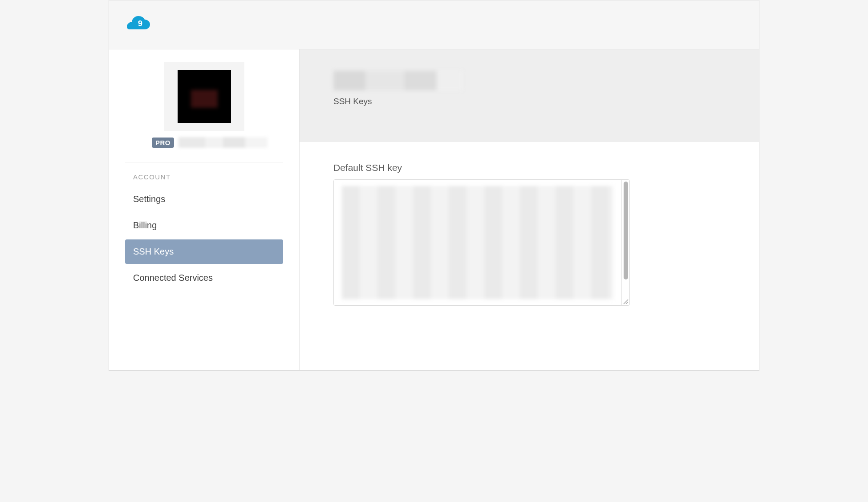 This screenshot has width=868, height=502. Describe the element at coordinates (478, 243) in the screenshot. I see `ssh-key-redacted` at that location.